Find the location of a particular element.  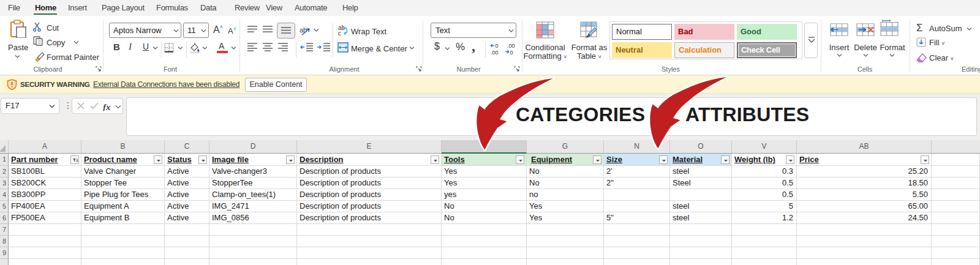

svg-text: ab is located at coordinates (303, 30).